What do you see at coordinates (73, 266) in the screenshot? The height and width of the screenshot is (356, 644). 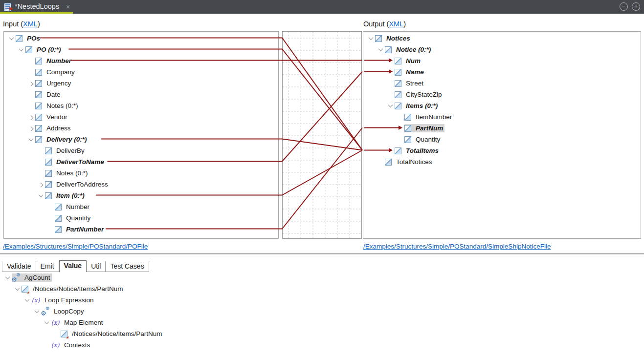 I see `tab-value: Value` at bounding box center [73, 266].